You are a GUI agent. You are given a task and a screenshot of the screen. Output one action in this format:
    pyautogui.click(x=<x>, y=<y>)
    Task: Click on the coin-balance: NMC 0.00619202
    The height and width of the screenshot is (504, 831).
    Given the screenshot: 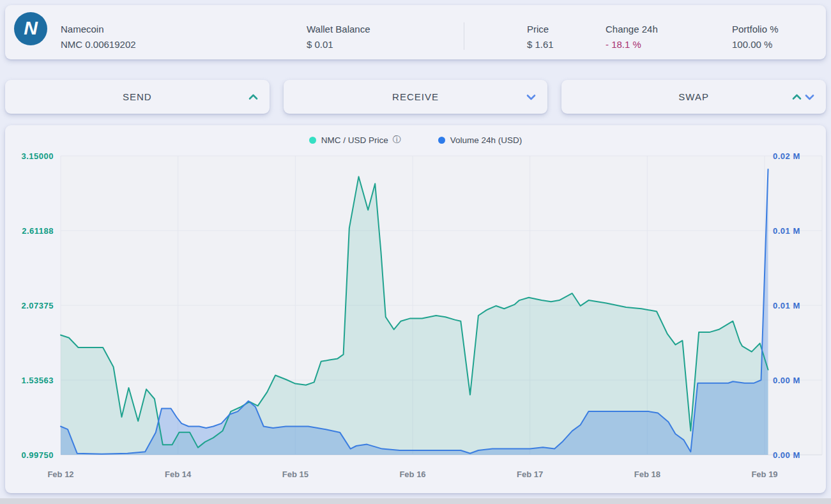 What is the action you would take?
    pyautogui.click(x=98, y=45)
    